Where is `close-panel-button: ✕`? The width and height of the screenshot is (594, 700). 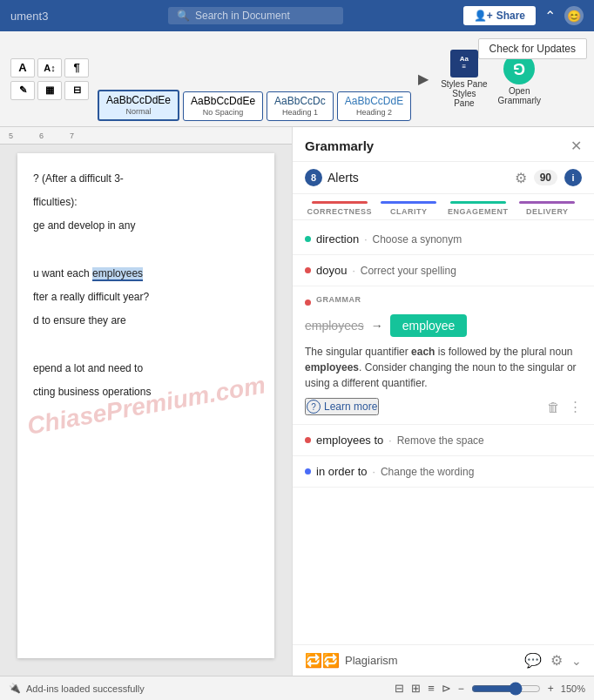 close-panel-button: ✕ is located at coordinates (577, 146).